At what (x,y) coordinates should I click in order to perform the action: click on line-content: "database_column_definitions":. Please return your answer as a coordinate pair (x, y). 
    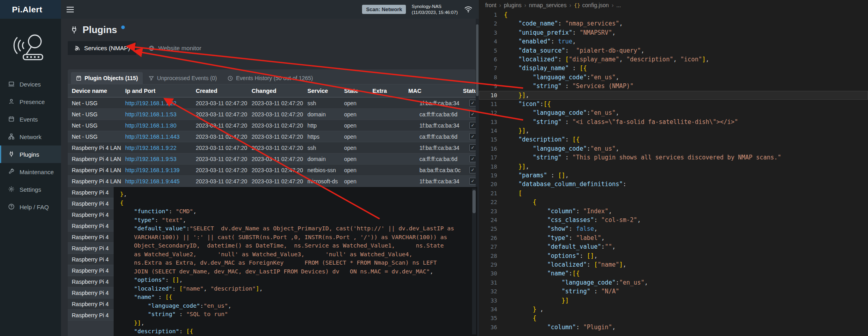
    Looking at the image, I should click on (562, 184).